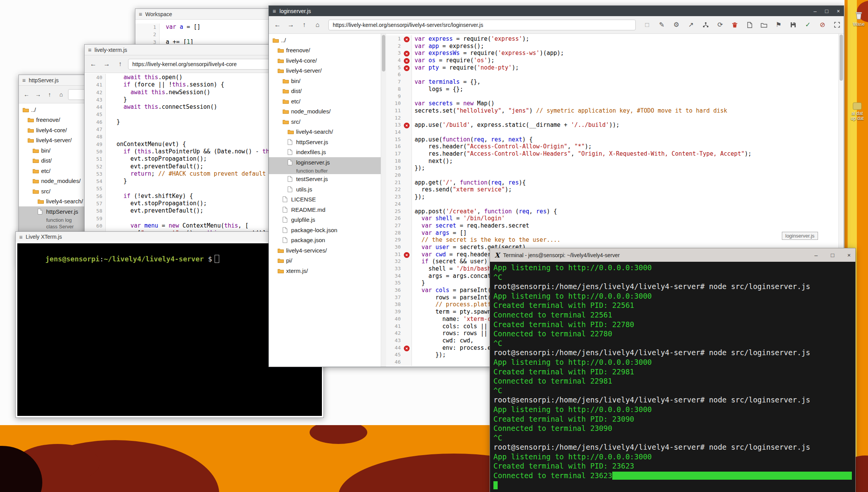 This screenshot has height=492, width=868. What do you see at coordinates (837, 25) in the screenshot?
I see `fullscreen-icon` at bounding box center [837, 25].